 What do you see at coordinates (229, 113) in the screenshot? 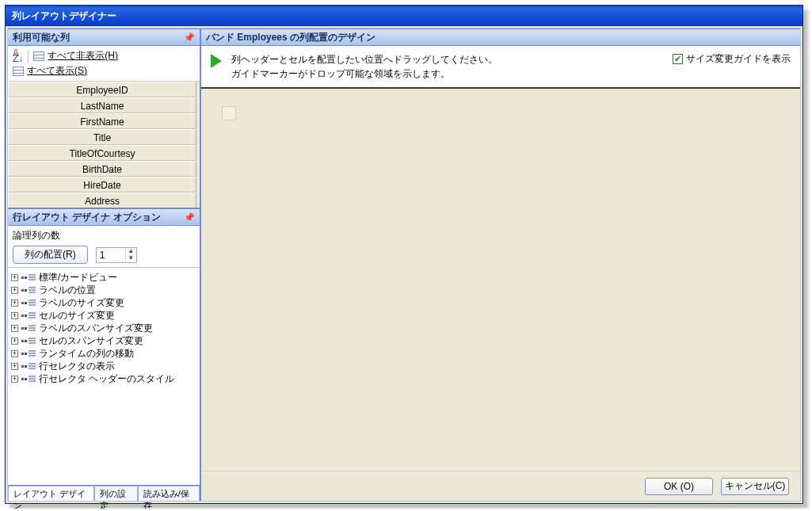
I see `drop-marker` at bounding box center [229, 113].